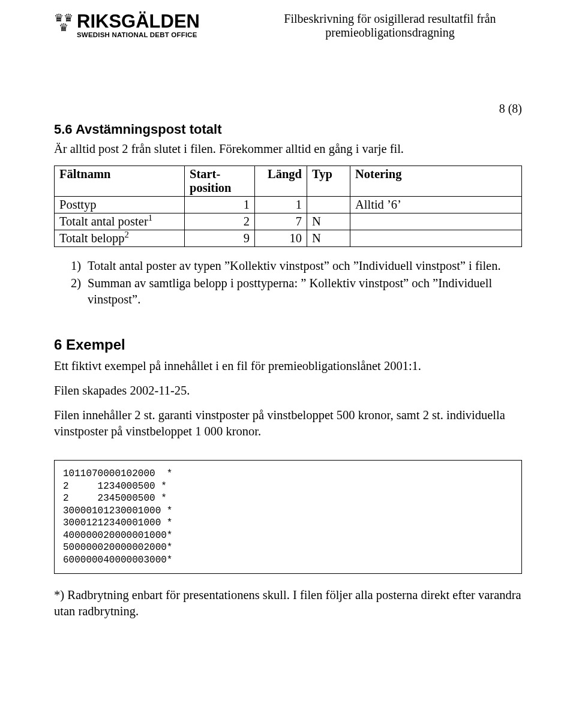 This screenshot has width=576, height=728. What do you see at coordinates (436, 181) in the screenshot?
I see `col-notering: Notering` at bounding box center [436, 181].